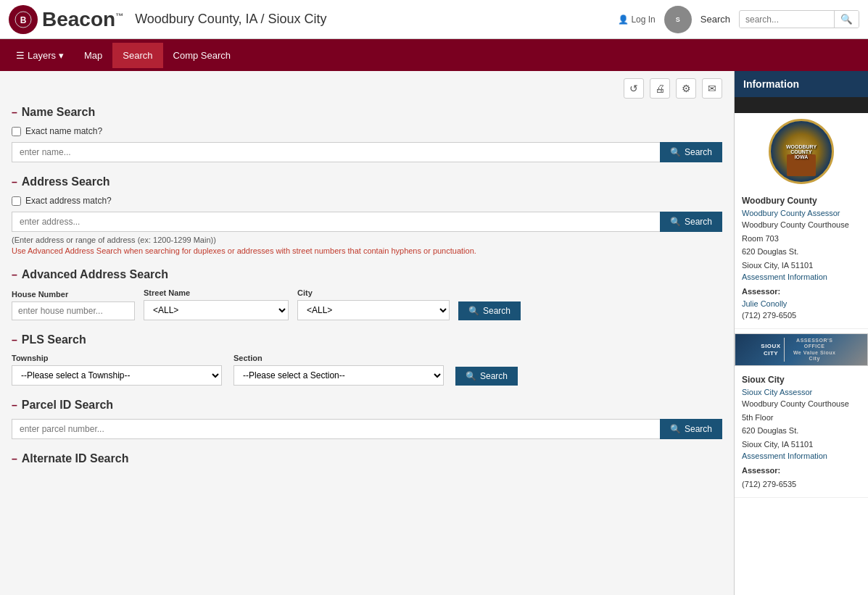 The width and height of the screenshot is (868, 595). Describe the element at coordinates (15, 182) in the screenshot. I see `address-search-toggle: –` at that location.